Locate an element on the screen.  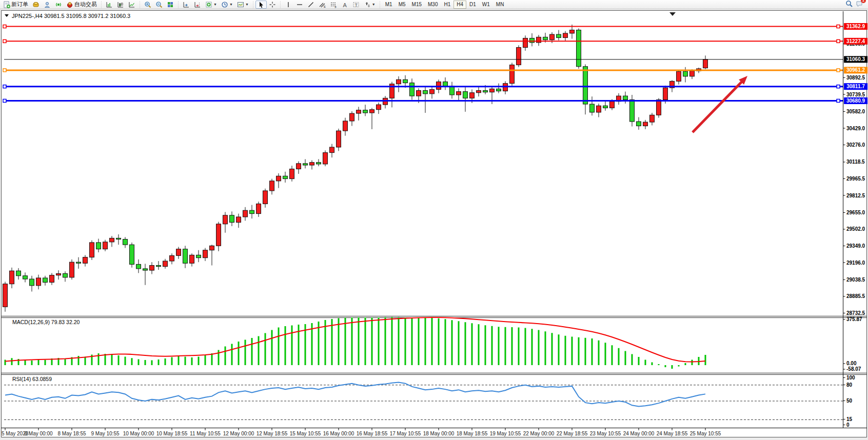
timeframe-d1-button: D1 is located at coordinates (473, 5).